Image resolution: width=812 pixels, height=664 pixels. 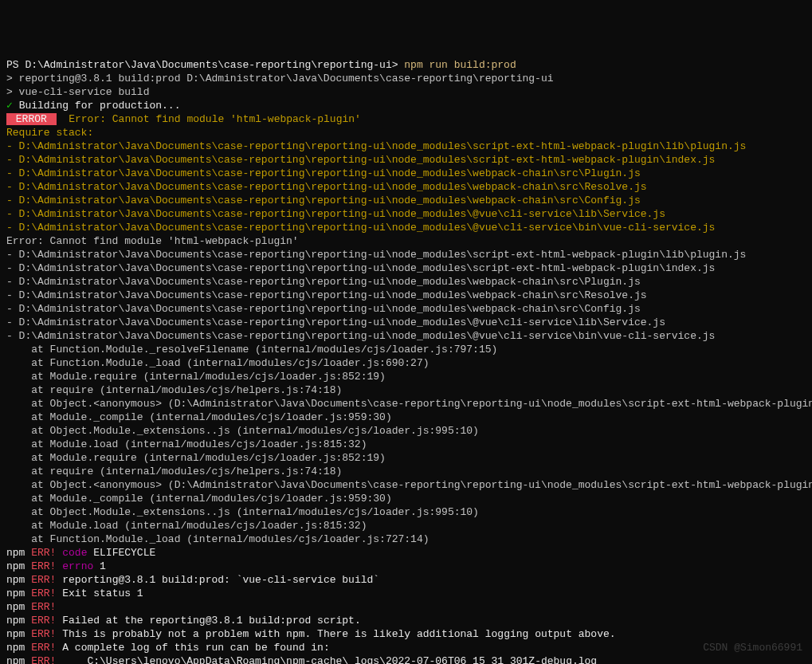 I want to click on npm-err-key: code, so click(x=72, y=553).